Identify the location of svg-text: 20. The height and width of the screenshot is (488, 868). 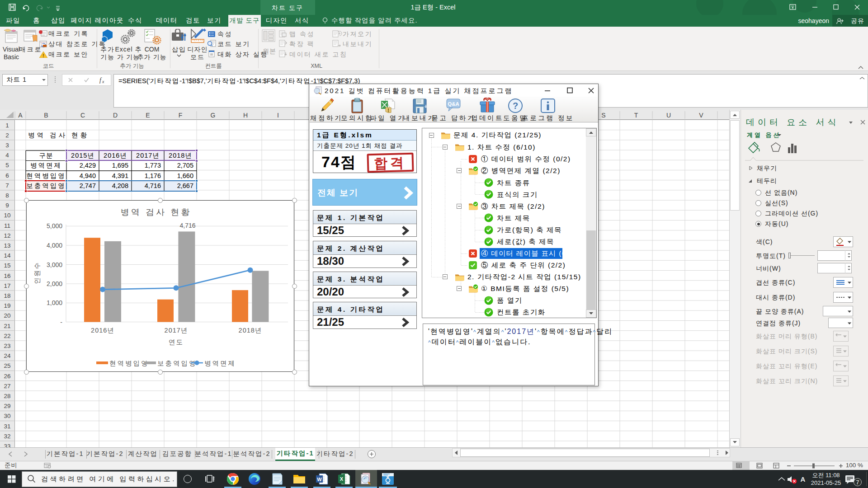
(7, 315).